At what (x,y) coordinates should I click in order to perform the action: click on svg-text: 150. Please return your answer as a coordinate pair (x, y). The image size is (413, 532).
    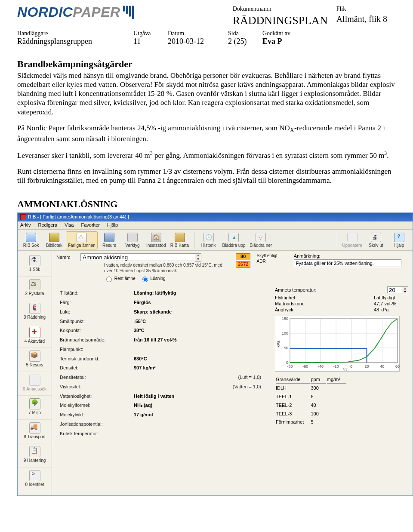
    Looking at the image, I should click on (285, 319).